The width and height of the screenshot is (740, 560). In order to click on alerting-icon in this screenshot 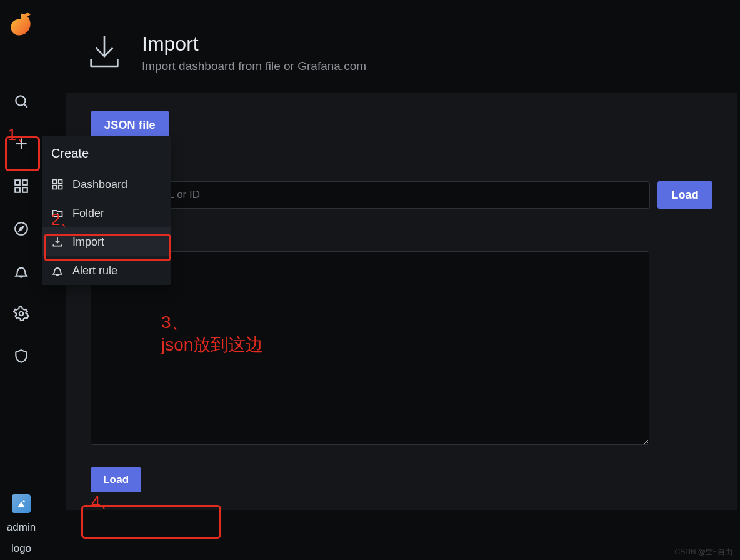, I will do `click(21, 271)`.